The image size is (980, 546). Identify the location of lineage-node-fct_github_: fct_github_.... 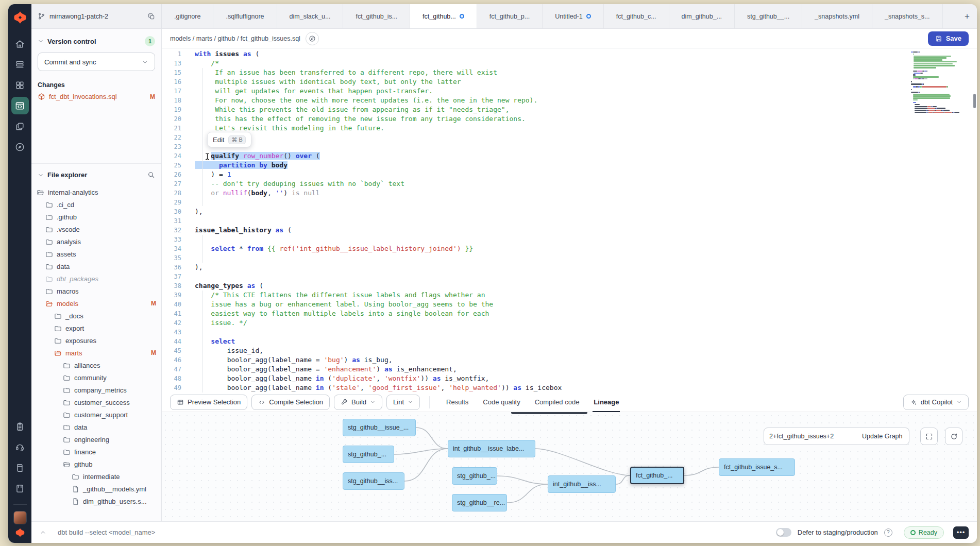
(657, 475).